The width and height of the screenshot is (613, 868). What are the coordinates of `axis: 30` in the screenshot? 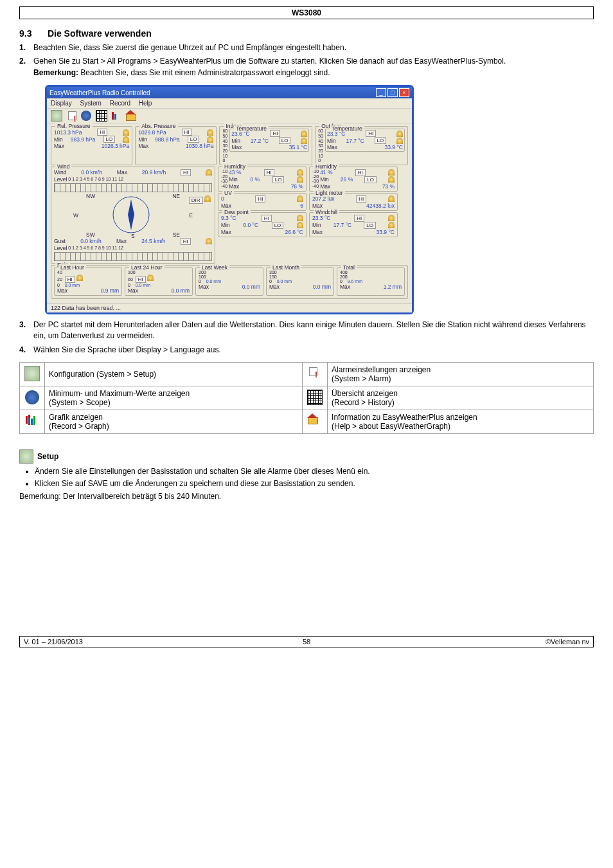 It's located at (225, 146).